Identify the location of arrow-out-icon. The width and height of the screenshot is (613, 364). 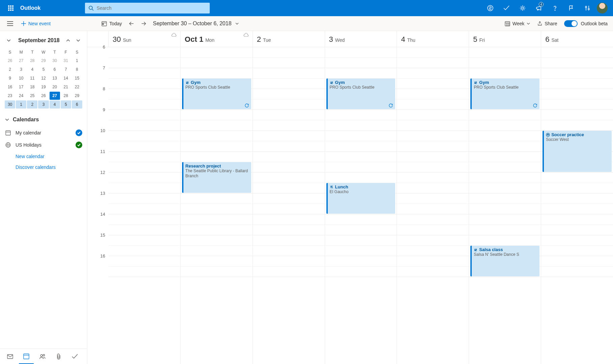
(476, 83).